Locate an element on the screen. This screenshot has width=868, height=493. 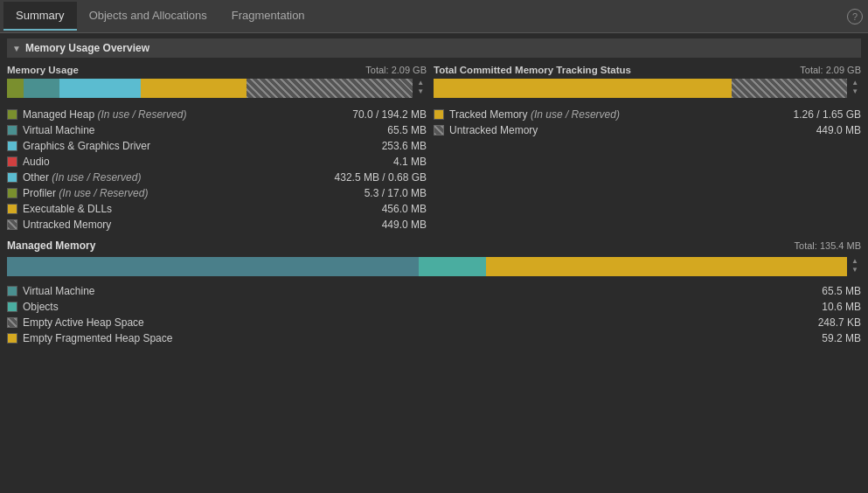
tab-fragmentation: Fragmentation is located at coordinates (268, 17).